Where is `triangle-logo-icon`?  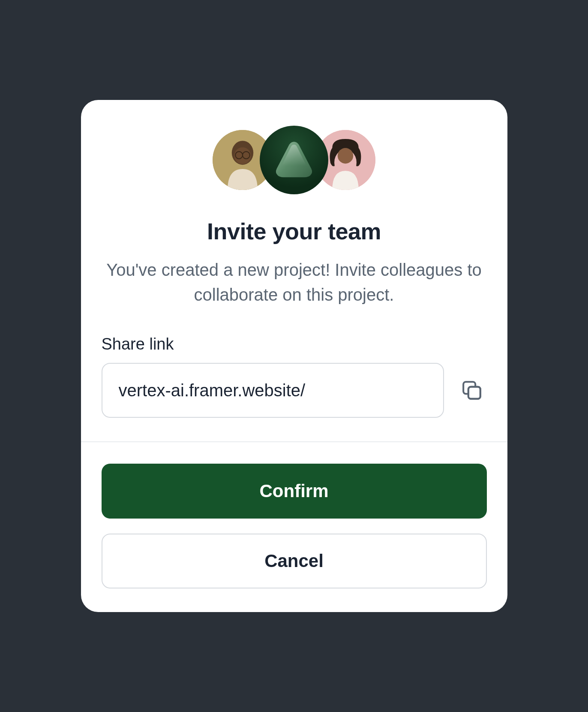 triangle-logo-icon is located at coordinates (294, 160).